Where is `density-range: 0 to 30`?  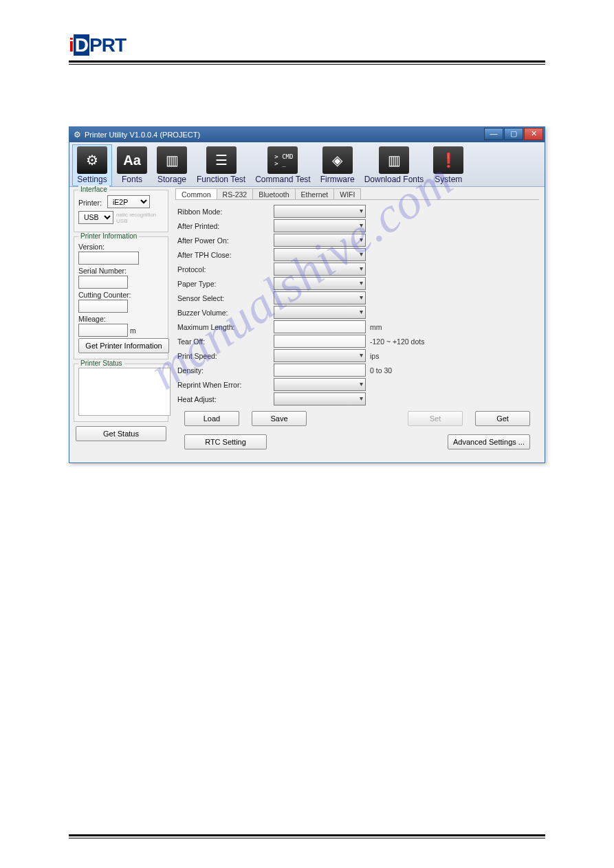
density-range: 0 to 30 is located at coordinates (381, 370).